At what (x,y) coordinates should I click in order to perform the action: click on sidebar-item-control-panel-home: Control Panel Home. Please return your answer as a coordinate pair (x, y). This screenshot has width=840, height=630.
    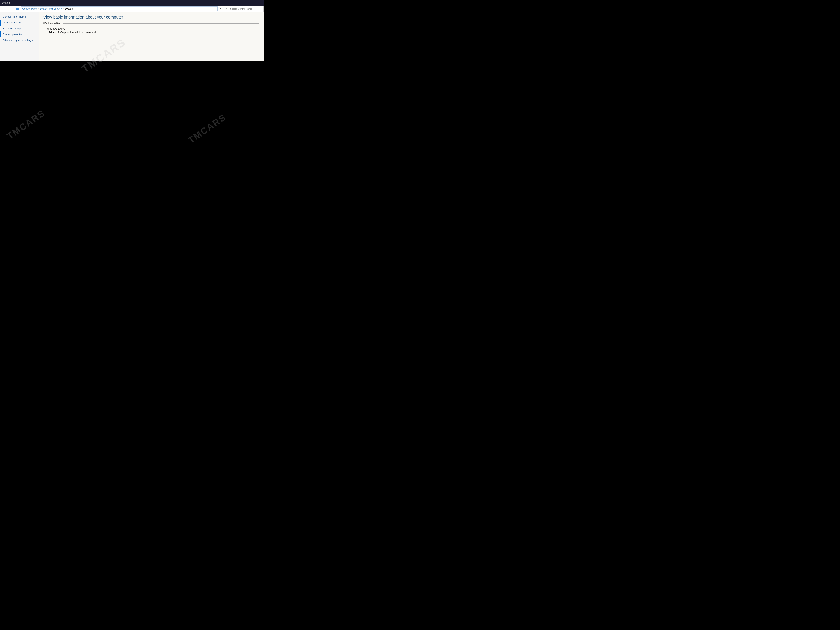
    Looking at the image, I should click on (19, 17).